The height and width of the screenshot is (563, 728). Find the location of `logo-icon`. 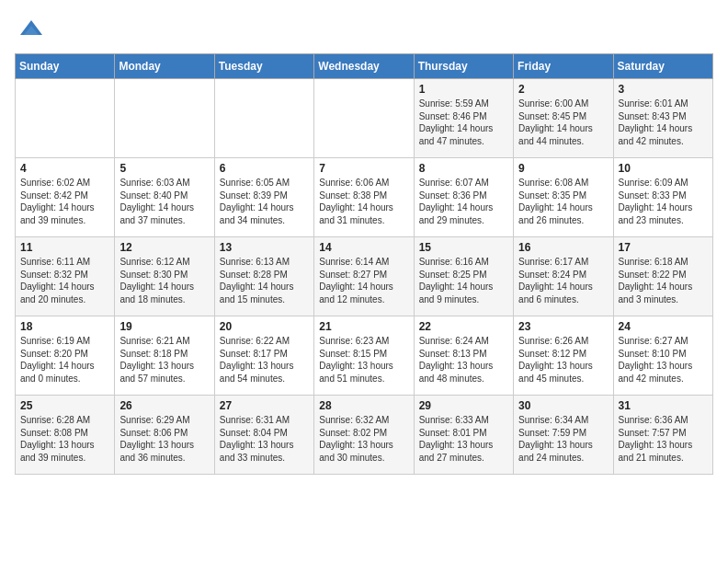

logo-icon is located at coordinates (31, 29).